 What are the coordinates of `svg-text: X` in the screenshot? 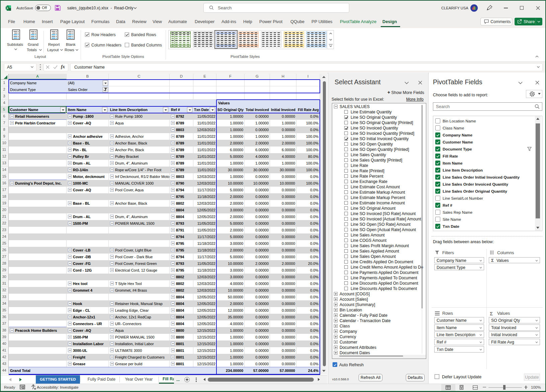 It's located at (7, 8).